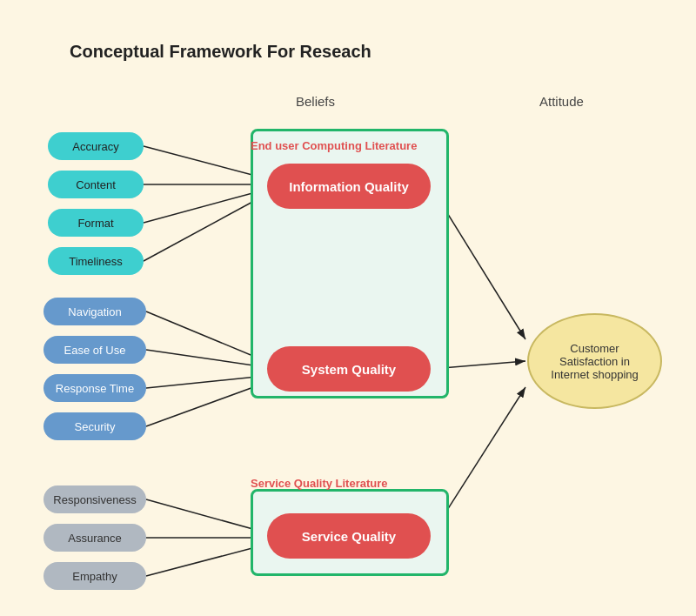 Image resolution: width=696 pixels, height=616 pixels. Describe the element at coordinates (95, 426) in the screenshot. I see `security-pill: Security` at that location.